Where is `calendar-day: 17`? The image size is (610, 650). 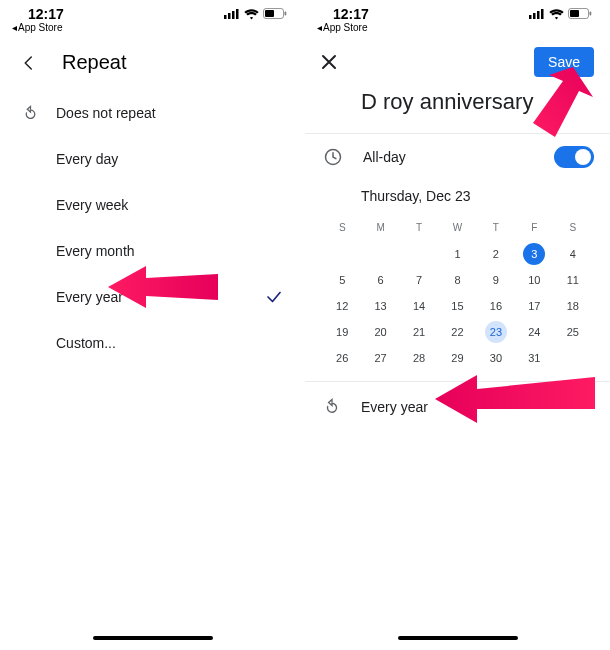
calendar-day: 17 is located at coordinates (534, 306).